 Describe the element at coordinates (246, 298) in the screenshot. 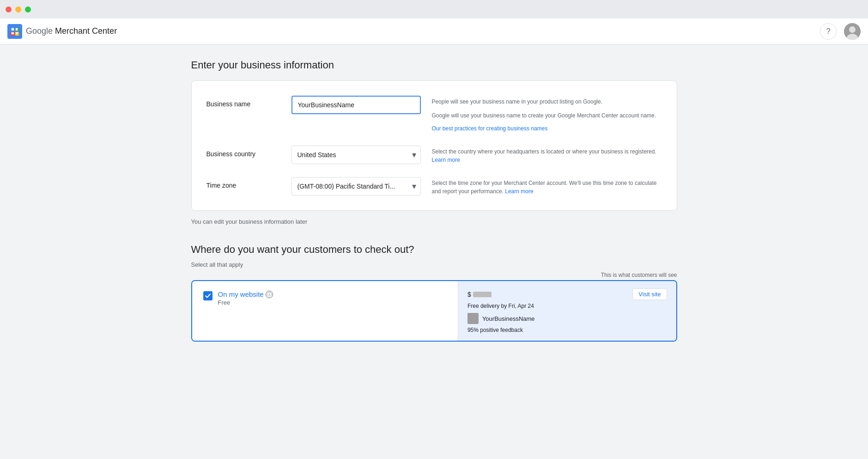

I see `checkout-option-text: On my website ⓘ Free` at that location.